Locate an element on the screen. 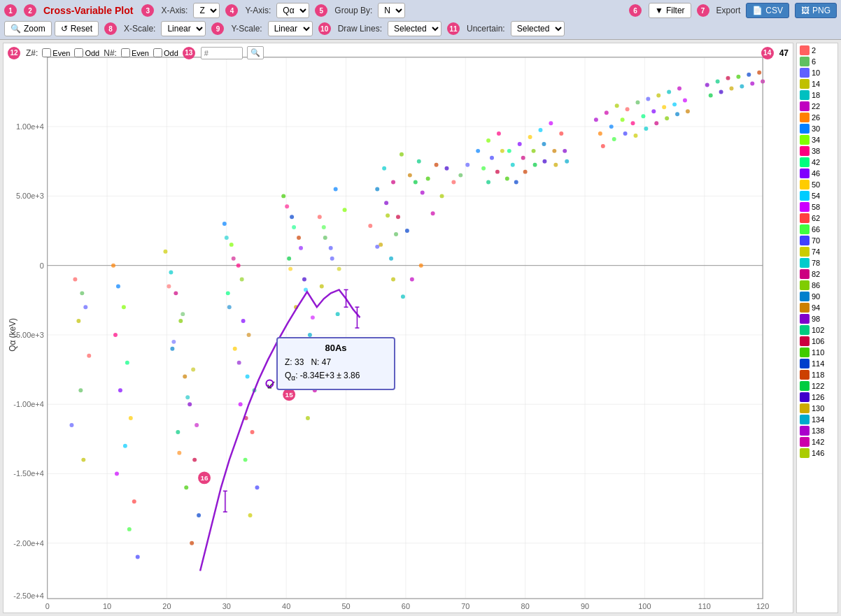 The width and height of the screenshot is (841, 616). zodd-label: Odd is located at coordinates (87, 53).